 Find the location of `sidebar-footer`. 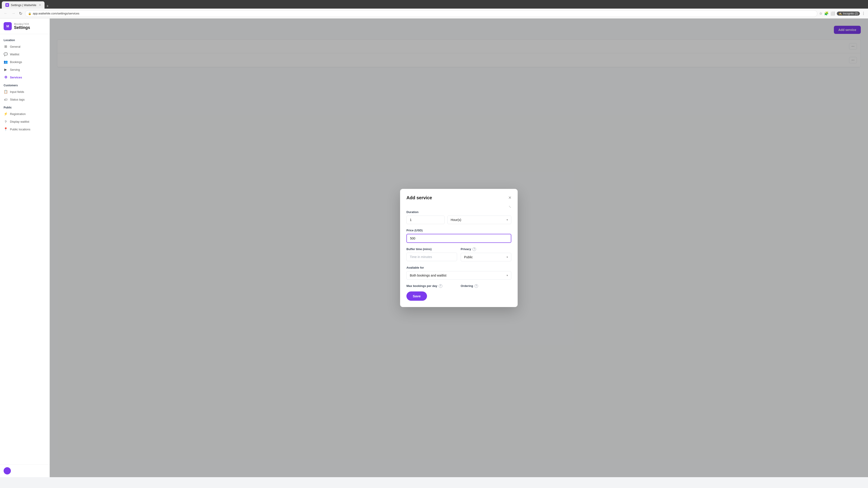

sidebar-footer is located at coordinates (25, 471).